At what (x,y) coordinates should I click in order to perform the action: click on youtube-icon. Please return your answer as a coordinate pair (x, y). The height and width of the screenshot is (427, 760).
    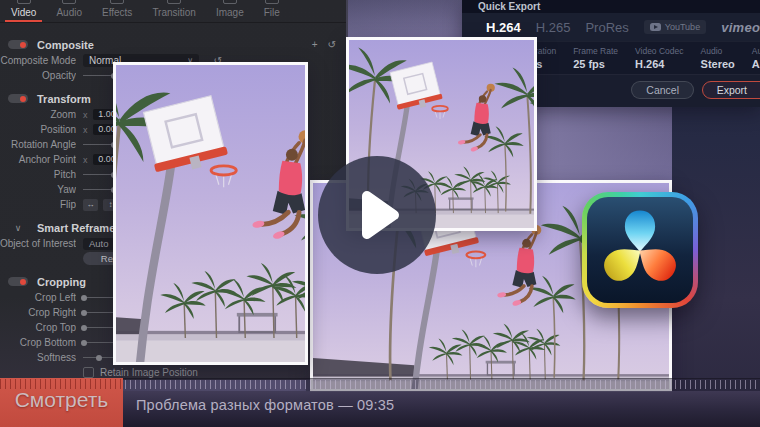
    Looking at the image, I should click on (656, 27).